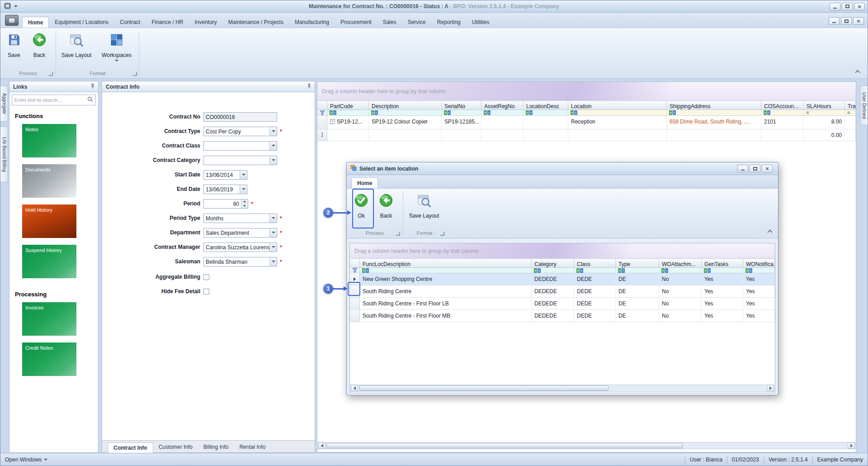 This screenshot has height=466, width=868. What do you see at coordinates (322, 446) in the screenshot?
I see `scroll-left-arrow` at bounding box center [322, 446].